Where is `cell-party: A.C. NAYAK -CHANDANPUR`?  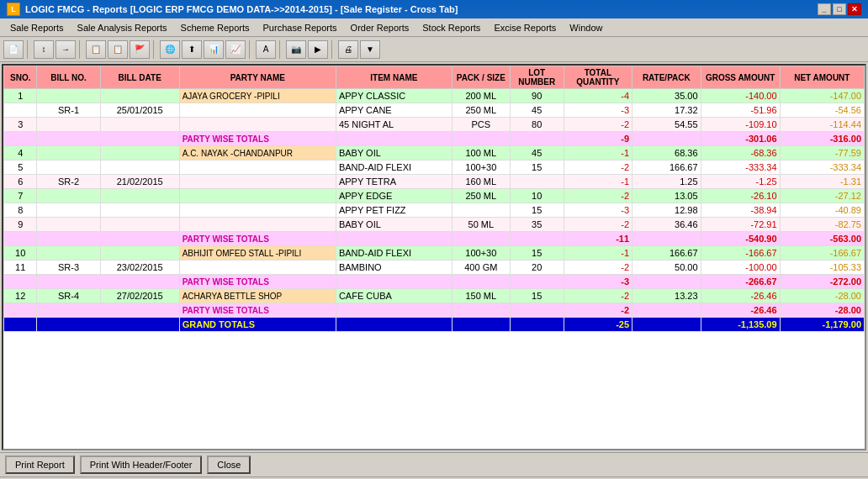
cell-party: A.C. NAYAK -CHANDANPUR is located at coordinates (257, 153).